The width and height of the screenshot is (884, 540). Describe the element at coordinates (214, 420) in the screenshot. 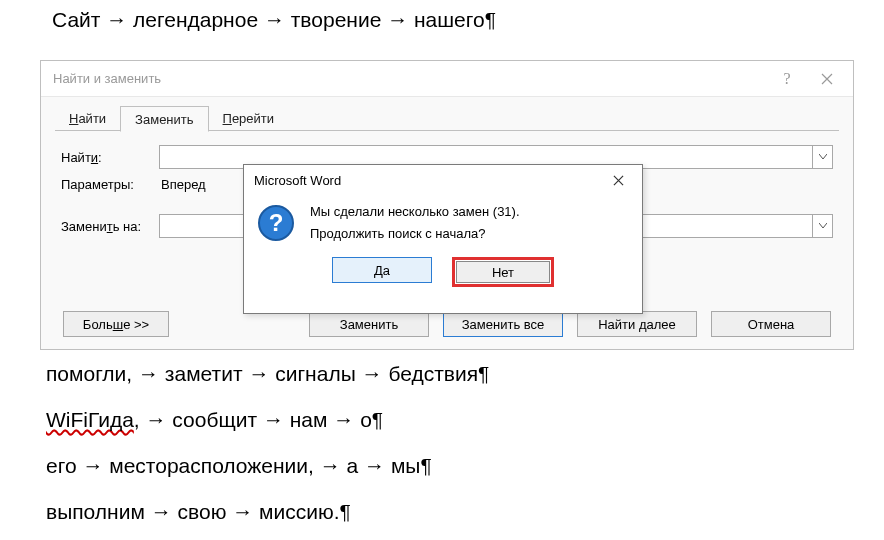

I see `doc-line-3: WiFiГида, → сообщит → нам → о¶` at that location.